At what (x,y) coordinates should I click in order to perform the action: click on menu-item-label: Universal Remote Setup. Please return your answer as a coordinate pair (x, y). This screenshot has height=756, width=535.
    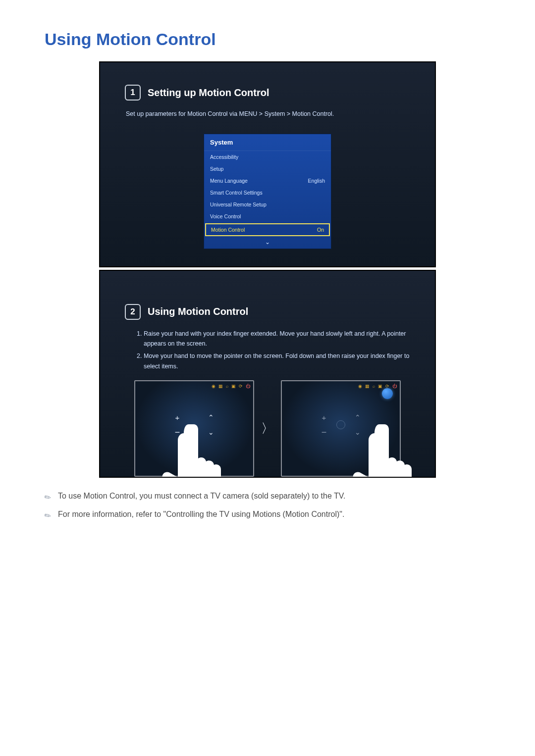
    Looking at the image, I should click on (238, 204).